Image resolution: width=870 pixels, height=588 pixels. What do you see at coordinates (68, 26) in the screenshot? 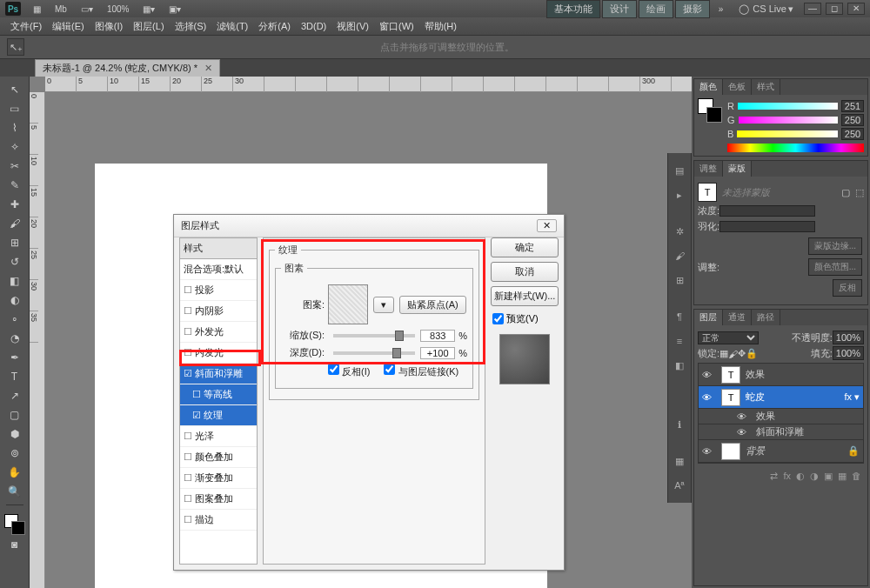
I see `menu-edit: 编辑(E)` at bounding box center [68, 26].